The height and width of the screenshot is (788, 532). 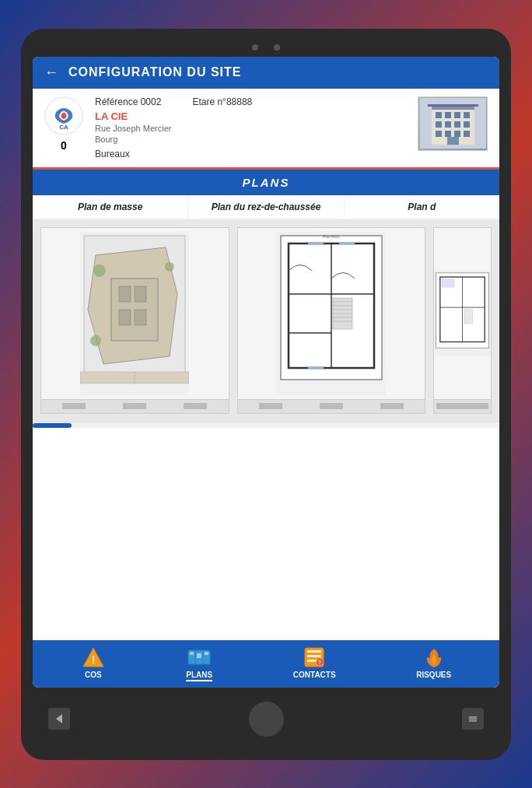 What do you see at coordinates (331, 313) in the screenshot?
I see `plan-image-1: Plan RDC` at bounding box center [331, 313].